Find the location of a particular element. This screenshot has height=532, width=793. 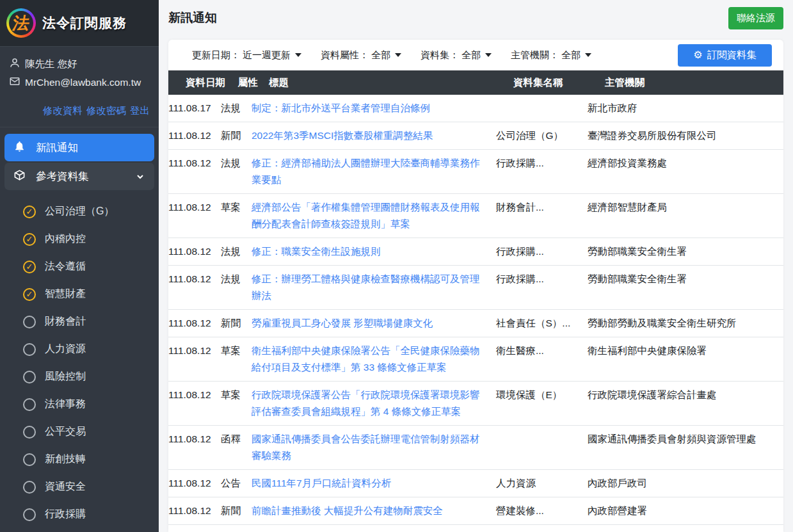

dataset-label: 財務會計 is located at coordinates (65, 321).